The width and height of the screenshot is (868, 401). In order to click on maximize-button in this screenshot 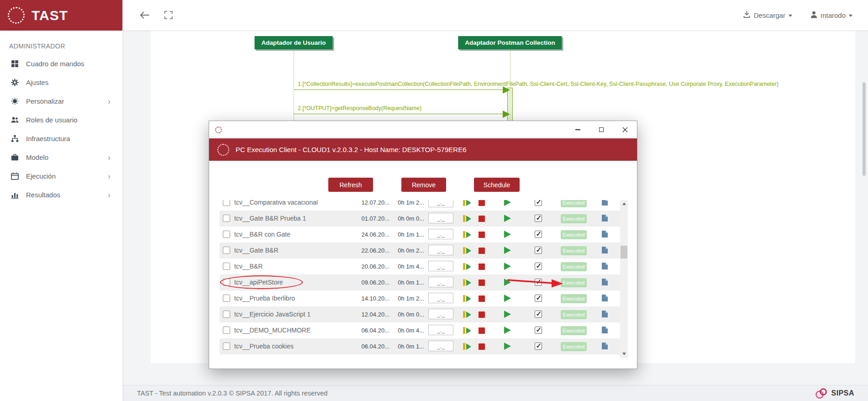, I will do `click(601, 130)`.